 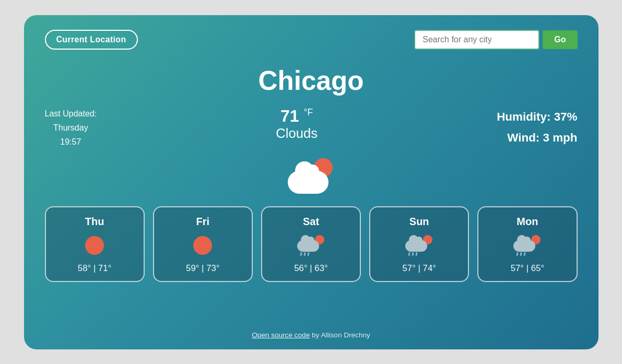 What do you see at coordinates (95, 244) in the screenshot?
I see `forecast-card-thu: Thu 58° | 71°` at bounding box center [95, 244].